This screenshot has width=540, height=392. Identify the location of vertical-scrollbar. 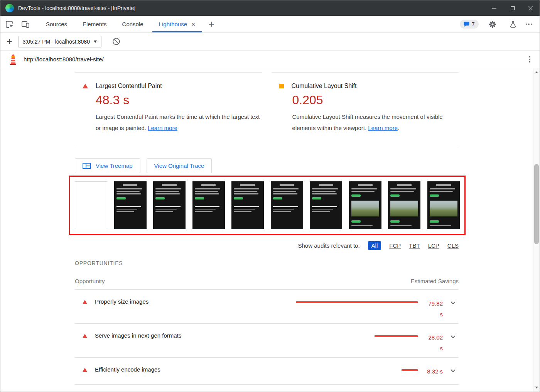
(536, 230).